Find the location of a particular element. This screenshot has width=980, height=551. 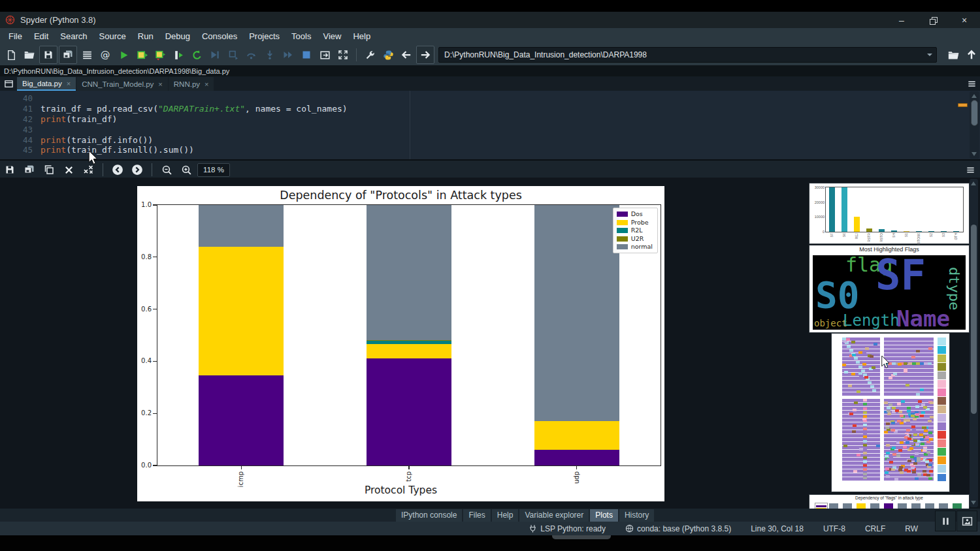

menu-edit: Edit is located at coordinates (41, 37).